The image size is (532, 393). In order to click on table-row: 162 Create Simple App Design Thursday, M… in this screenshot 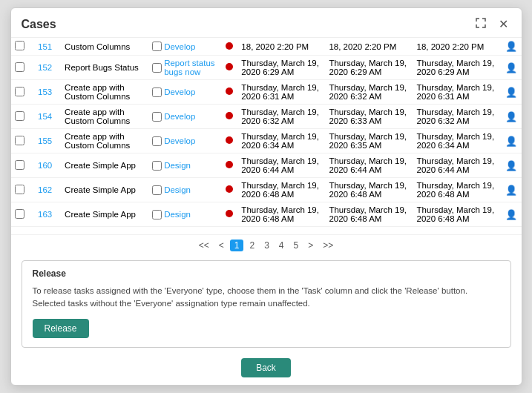, I will do `click(266, 190)`.